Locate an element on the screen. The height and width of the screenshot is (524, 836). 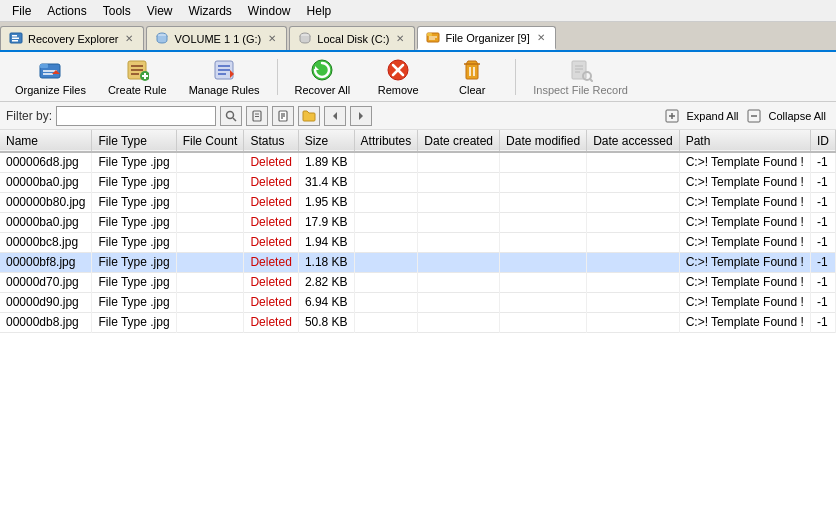
filter-doc-button is located at coordinates (283, 116).